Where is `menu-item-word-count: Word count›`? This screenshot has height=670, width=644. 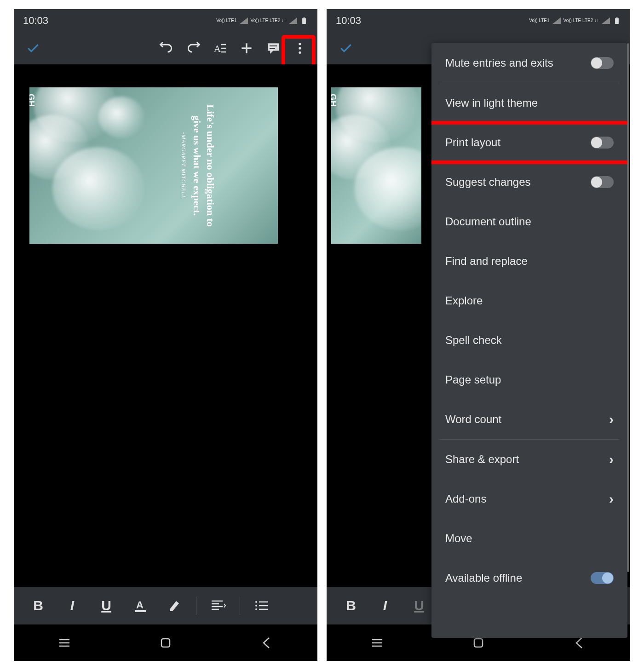 menu-item-word-count: Word count› is located at coordinates (529, 419).